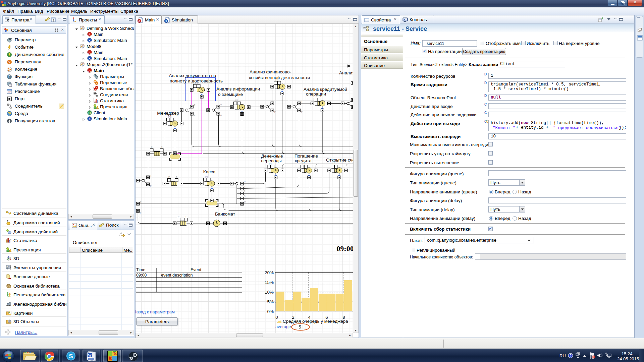 The image size is (644, 362). Describe the element at coordinates (325, 89) in the screenshot. I see `svg-text: Анализ кредитуемой` at that location.